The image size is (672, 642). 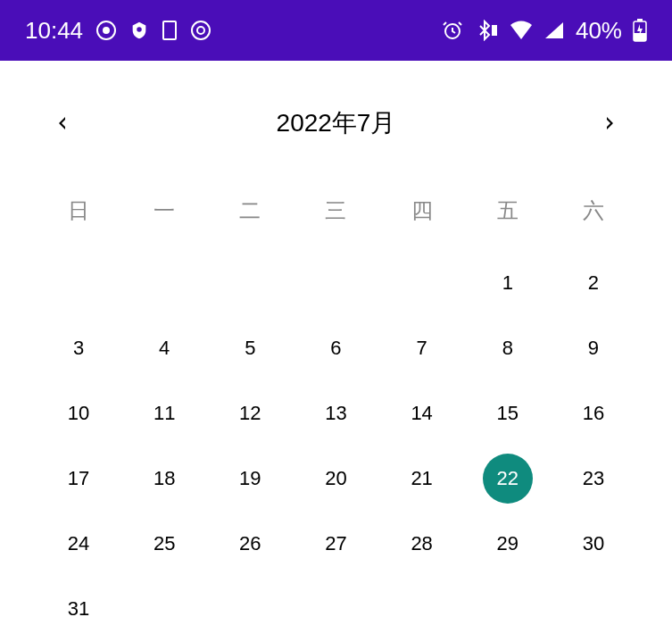 I want to click on day-cell: 10, so click(x=79, y=413).